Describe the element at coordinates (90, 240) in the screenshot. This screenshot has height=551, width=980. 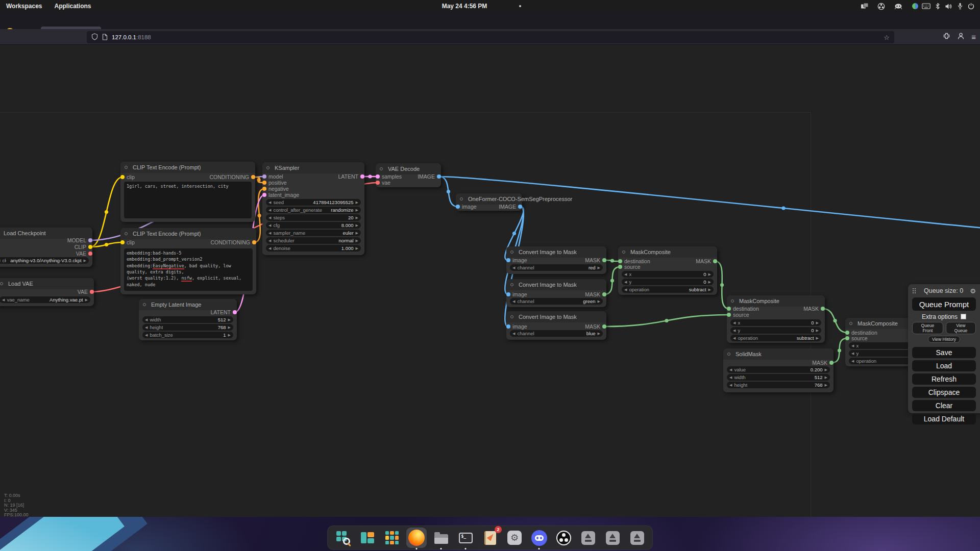
I see `output-port-MODEL` at that location.